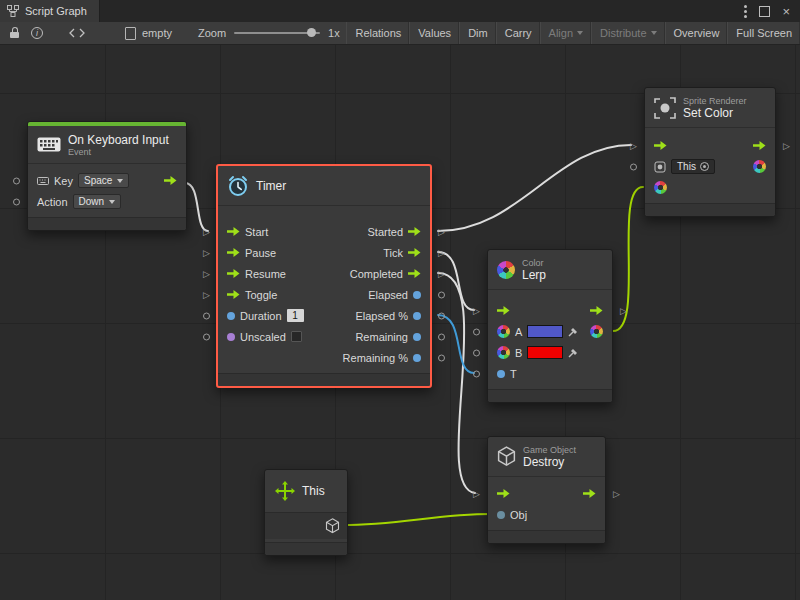 Image resolution: width=800 pixels, height=600 pixels. Describe the element at coordinates (518, 33) in the screenshot. I see `carry-button: Carry` at that location.